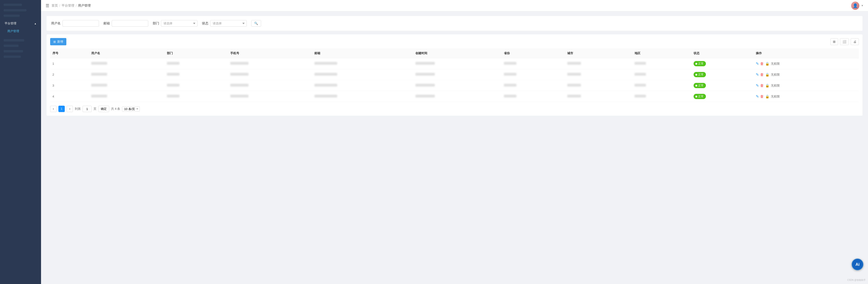 This screenshot has height=284, width=868. Describe the element at coordinates (116, 109) in the screenshot. I see `total-count: 共 4 条` at that location.